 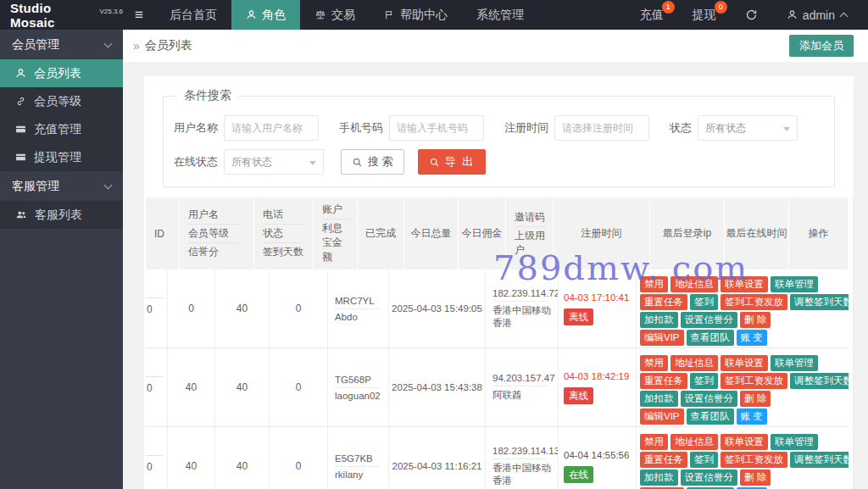 What do you see at coordinates (331, 15) in the screenshot?
I see `main-menu: ≡ 后台首页 角色 交易 帮助中心` at bounding box center [331, 15].